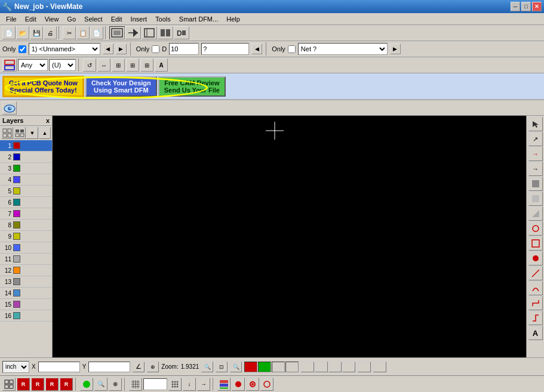 Image resolution: width=544 pixels, height=392 pixels. Describe the element at coordinates (165, 33) in the screenshot. I see `tool-btn4` at that location.